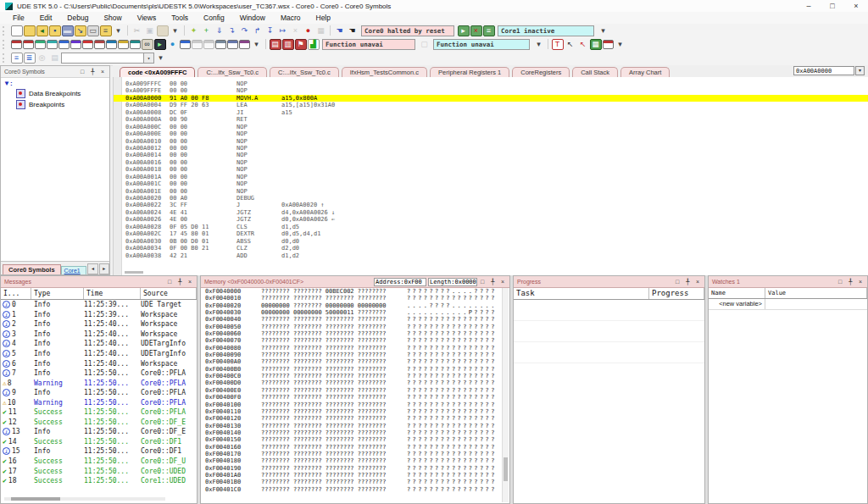 Image resolution: width=868 pixels, height=504 pixels. I want to click on memory-row: 0xF00400C0???????? ???????? ???????? ???…, so click(352, 376).